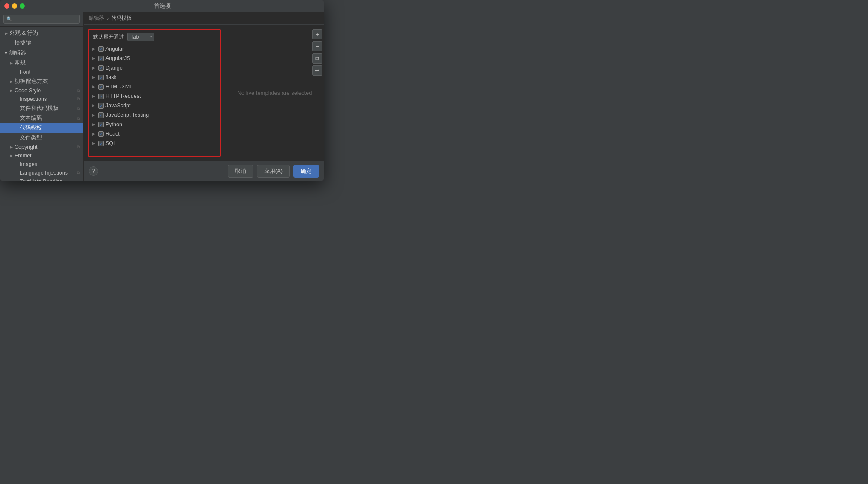 The height and width of the screenshot is (484, 868). I want to click on sidebar-item-images: ▶ Images, so click(42, 164).